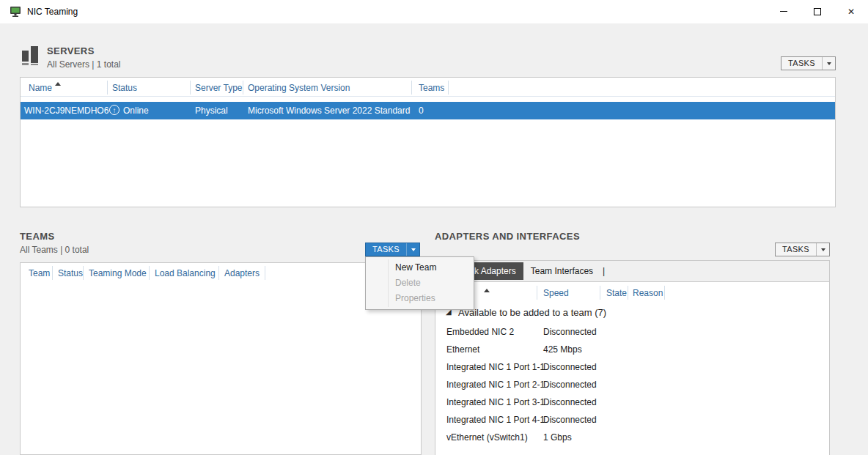  I want to click on adapter-name: Integrated NIC 1 Port 1-1, so click(496, 367).